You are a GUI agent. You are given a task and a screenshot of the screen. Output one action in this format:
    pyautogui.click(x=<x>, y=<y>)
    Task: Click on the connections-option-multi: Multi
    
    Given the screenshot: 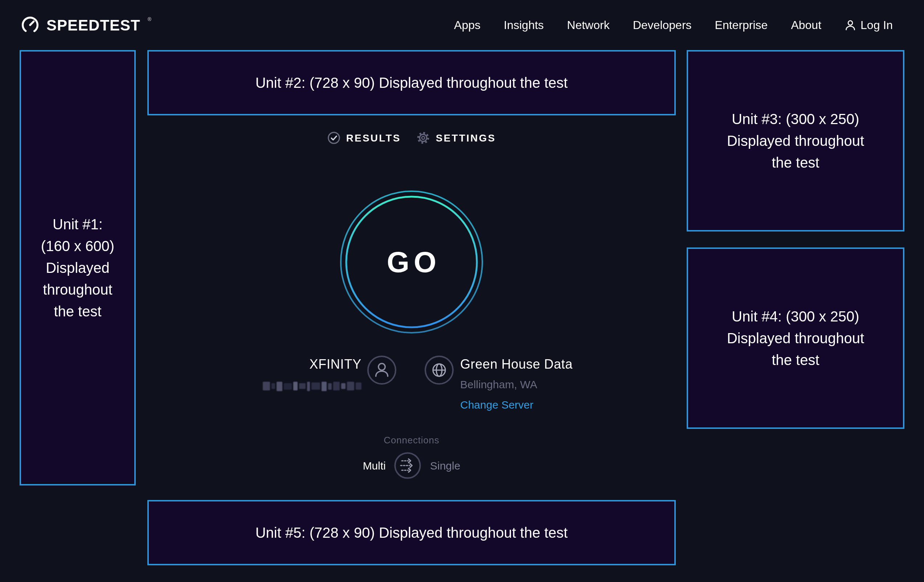 What is the action you would take?
    pyautogui.click(x=375, y=465)
    